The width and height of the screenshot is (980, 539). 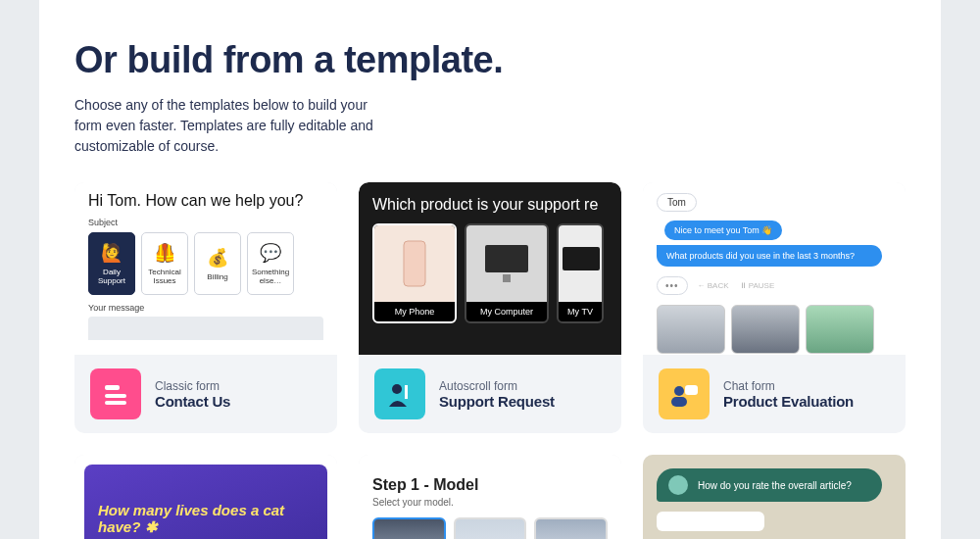 I want to click on template-title: Product Evaluation, so click(x=788, y=402).